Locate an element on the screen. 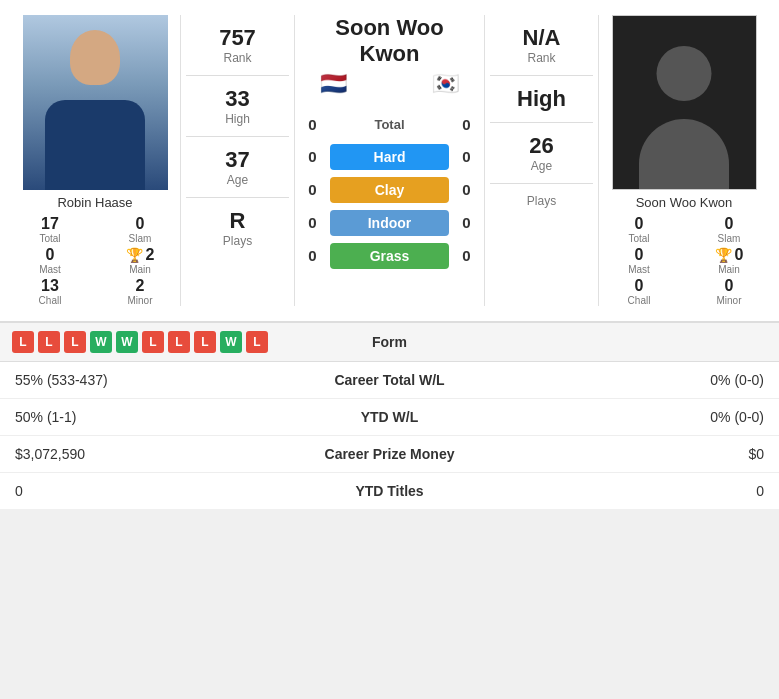  form-label: Form is located at coordinates (390, 342).